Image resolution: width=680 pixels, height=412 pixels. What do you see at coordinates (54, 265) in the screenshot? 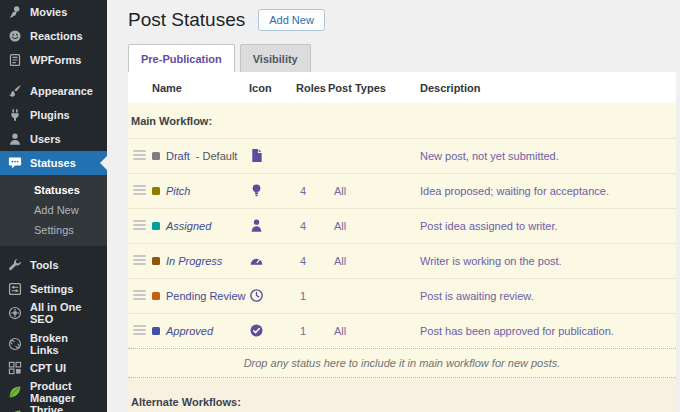
I see `sidebar-item-tools: Tools` at bounding box center [54, 265].